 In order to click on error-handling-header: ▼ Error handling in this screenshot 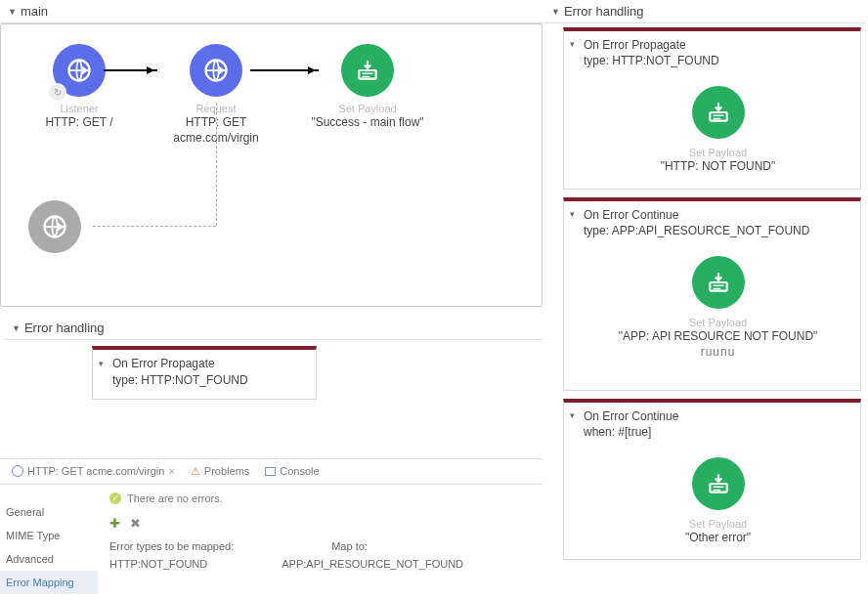, I will do `click(274, 328)`.